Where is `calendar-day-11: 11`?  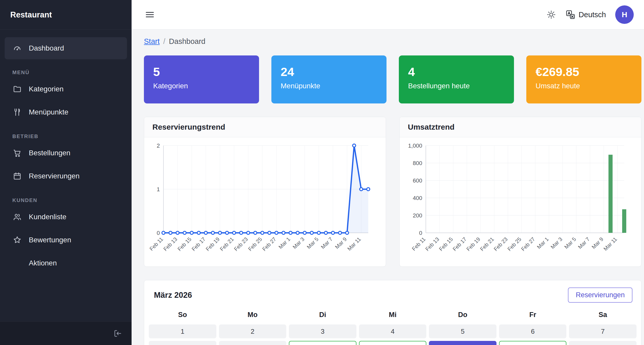
calendar-day-11: 11 is located at coordinates (393, 343).